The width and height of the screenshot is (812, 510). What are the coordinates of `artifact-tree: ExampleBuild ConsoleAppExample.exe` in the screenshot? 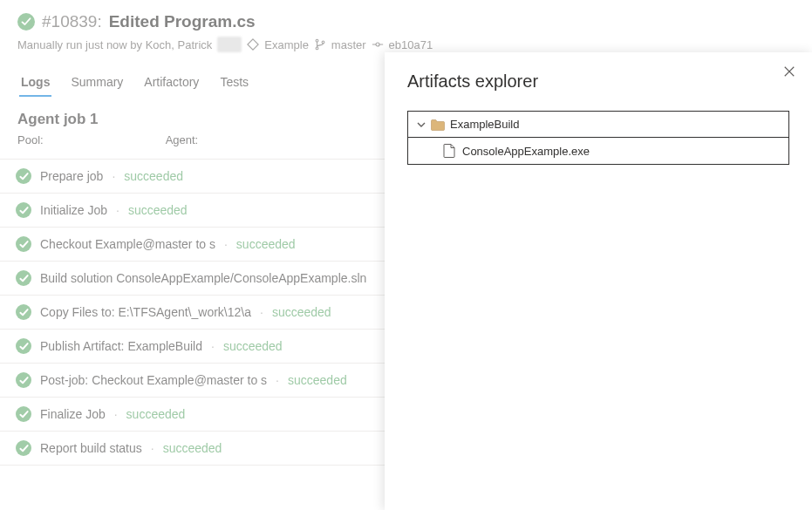 It's located at (598, 138).